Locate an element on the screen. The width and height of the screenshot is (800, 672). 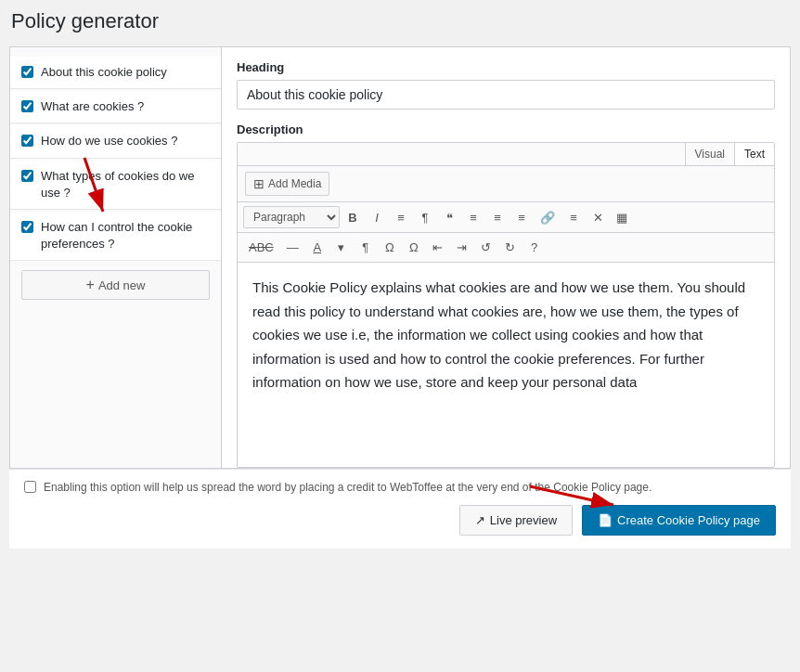
add-media-icon: ⊞ is located at coordinates (259, 184).